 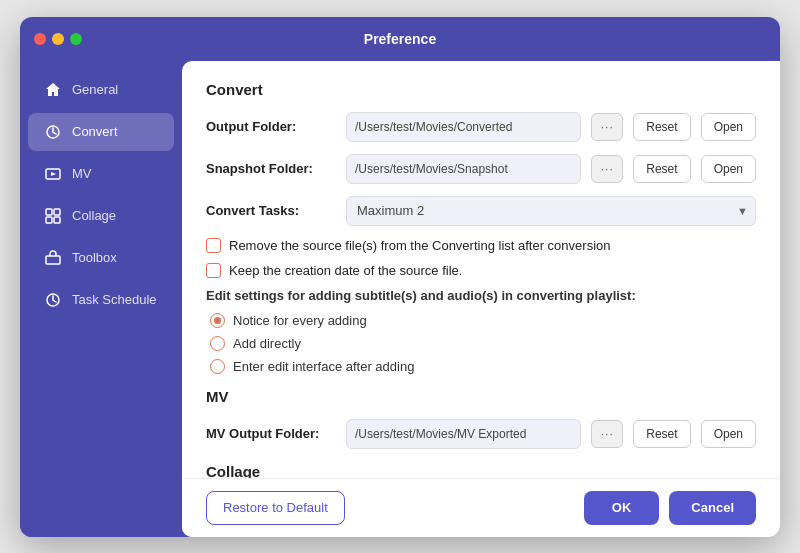 I want to click on restore-default-button: Restore to Default, so click(x=276, y=508).